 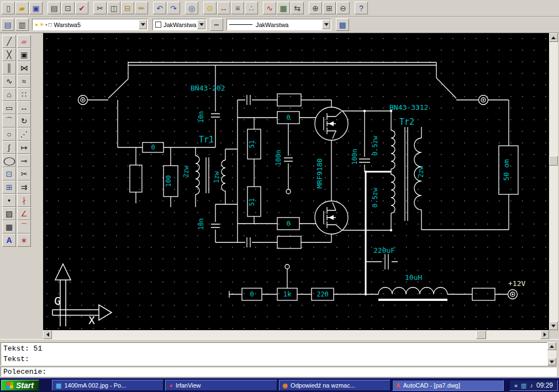 I want to click on undo-button: ↶, so click(x=160, y=8).